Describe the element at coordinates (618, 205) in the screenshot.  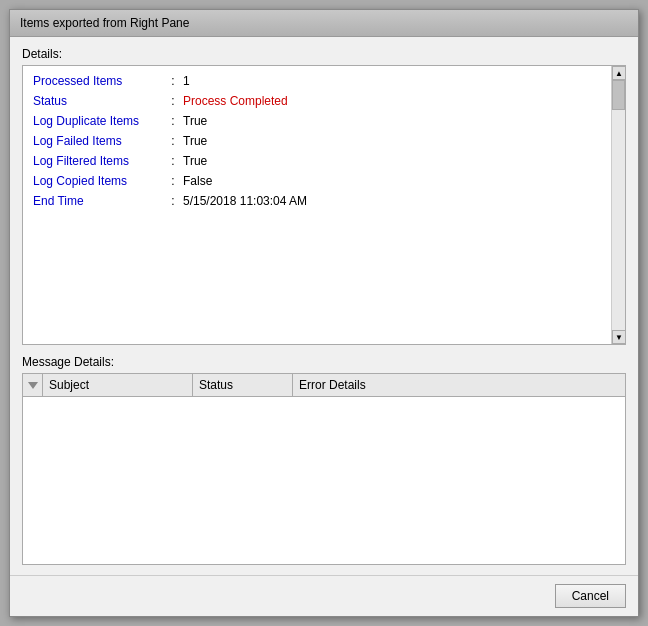
I see `scrollbar: ▲ ▼` at that location.